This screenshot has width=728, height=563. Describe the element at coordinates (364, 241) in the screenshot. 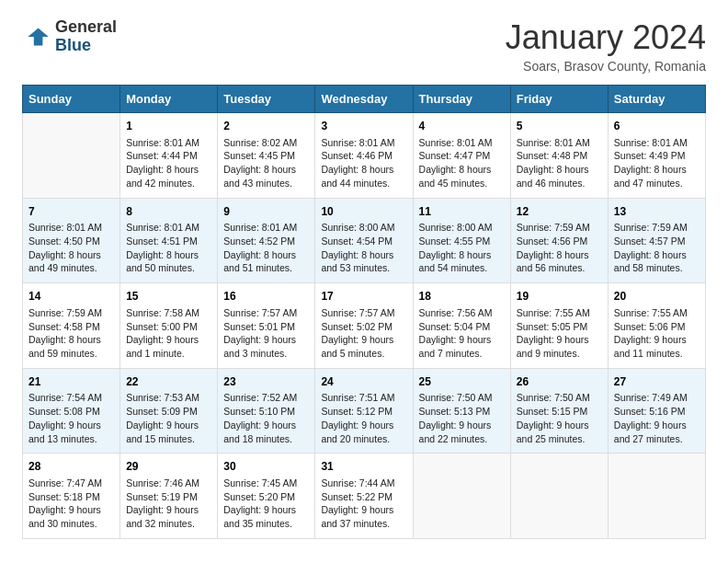

I see `week-row-2: 7 Sunrise: 8:01 AM Sunset: 4:50 PM Dayli…` at that location.